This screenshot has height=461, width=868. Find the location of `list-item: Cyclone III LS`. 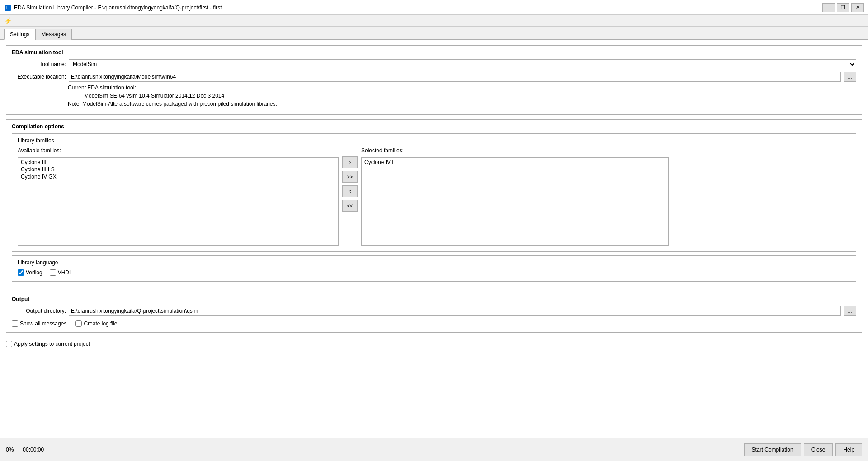

list-item: Cyclone III LS is located at coordinates (178, 169).